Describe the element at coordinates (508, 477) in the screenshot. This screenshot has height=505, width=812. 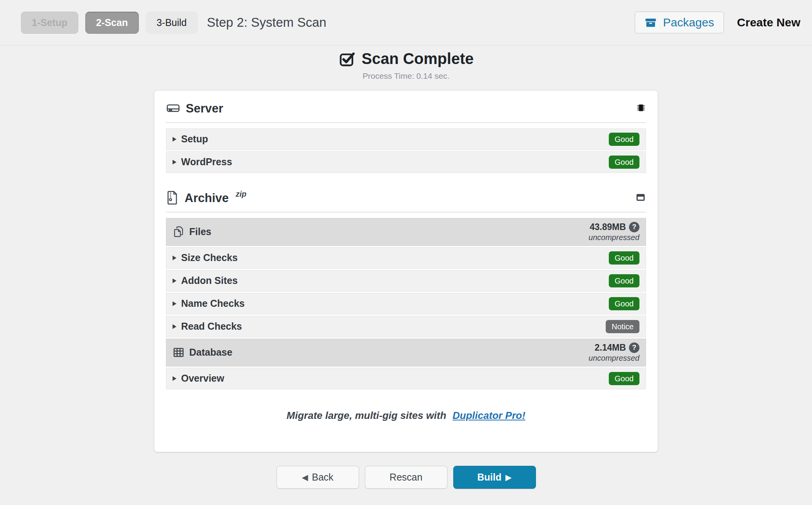
I see `build-arrow-icon: ▶` at that location.